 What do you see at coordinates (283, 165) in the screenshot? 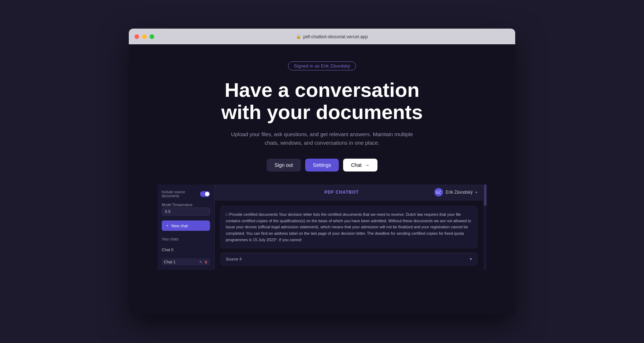
I see `sign-out-button: Sign out` at bounding box center [283, 165].